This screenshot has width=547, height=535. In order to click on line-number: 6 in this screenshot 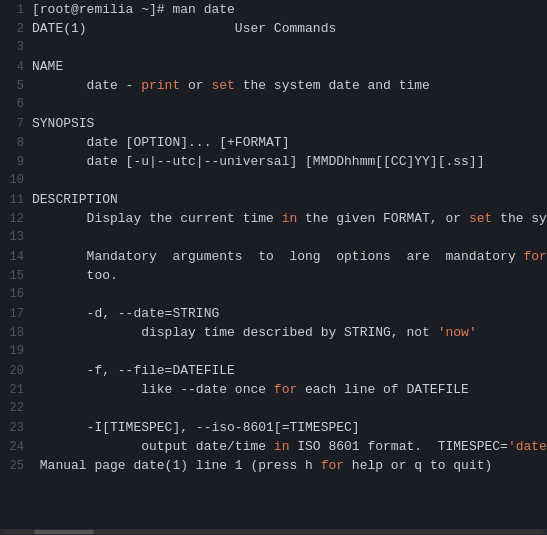, I will do `click(16, 104)`.